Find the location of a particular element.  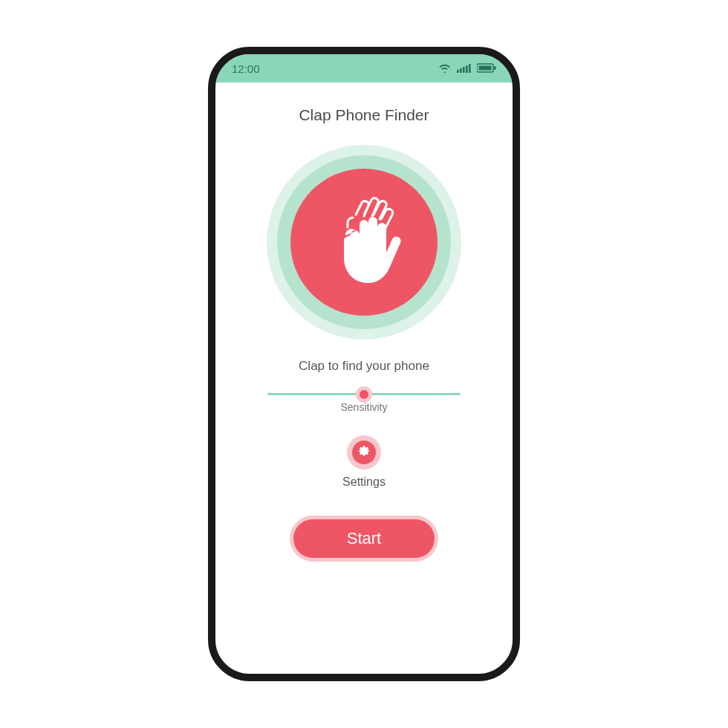

status-time: 12:00 is located at coordinates (246, 68).